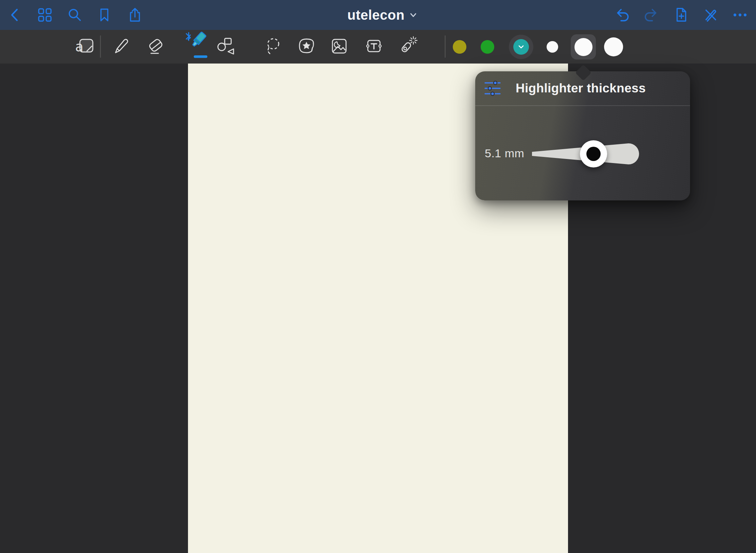 Image resolution: width=756 pixels, height=553 pixels. What do you see at coordinates (581, 88) in the screenshot?
I see `popover-title: Highlighter thickness` at bounding box center [581, 88].